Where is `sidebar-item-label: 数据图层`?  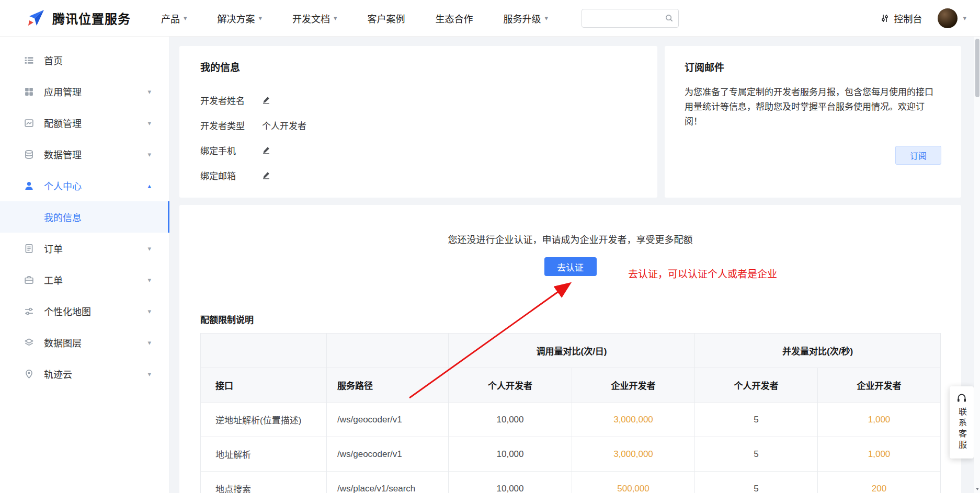
sidebar-item-label: 数据图层 is located at coordinates (63, 342).